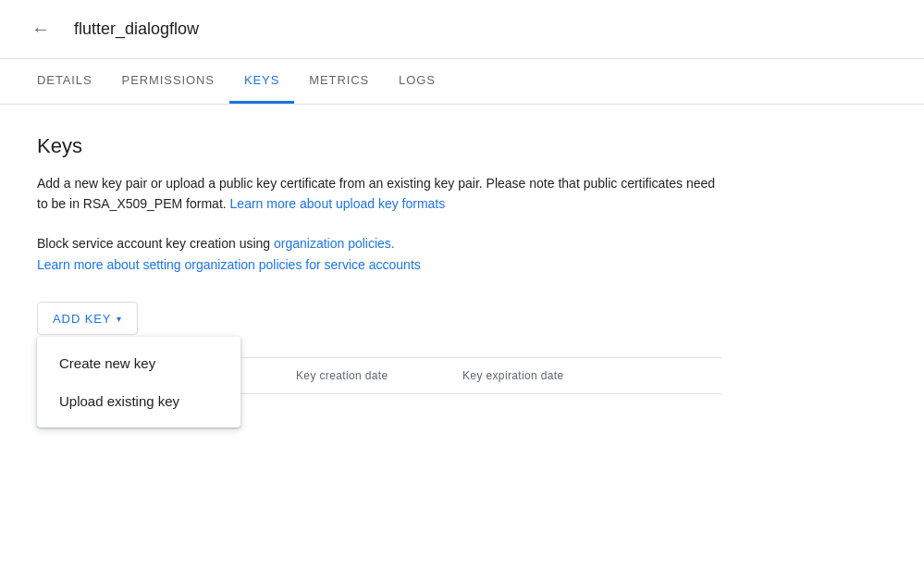  I want to click on tab-keys: KEYS, so click(262, 81).